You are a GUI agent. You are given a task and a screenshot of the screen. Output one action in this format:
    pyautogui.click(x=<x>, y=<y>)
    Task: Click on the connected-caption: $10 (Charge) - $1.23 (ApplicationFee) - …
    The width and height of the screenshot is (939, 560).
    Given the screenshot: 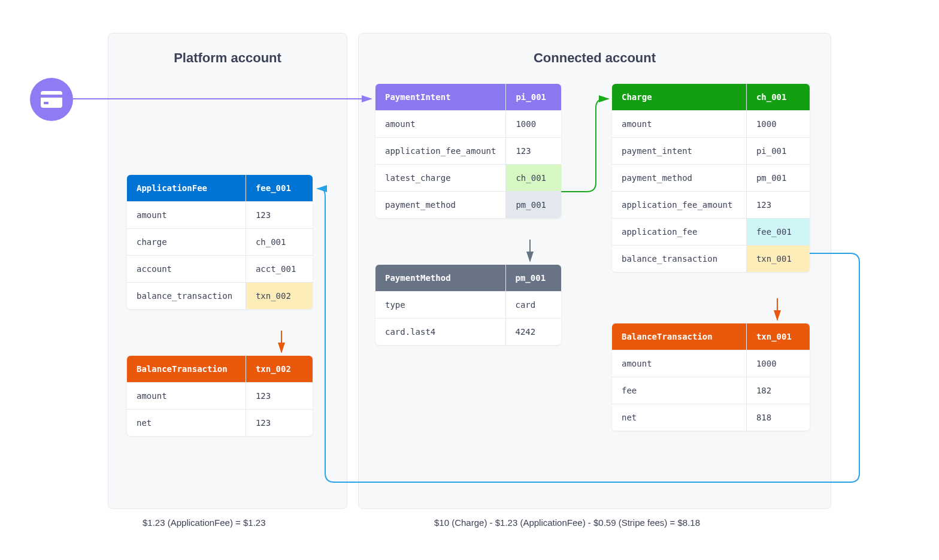 What is the action you would take?
    pyautogui.click(x=567, y=522)
    